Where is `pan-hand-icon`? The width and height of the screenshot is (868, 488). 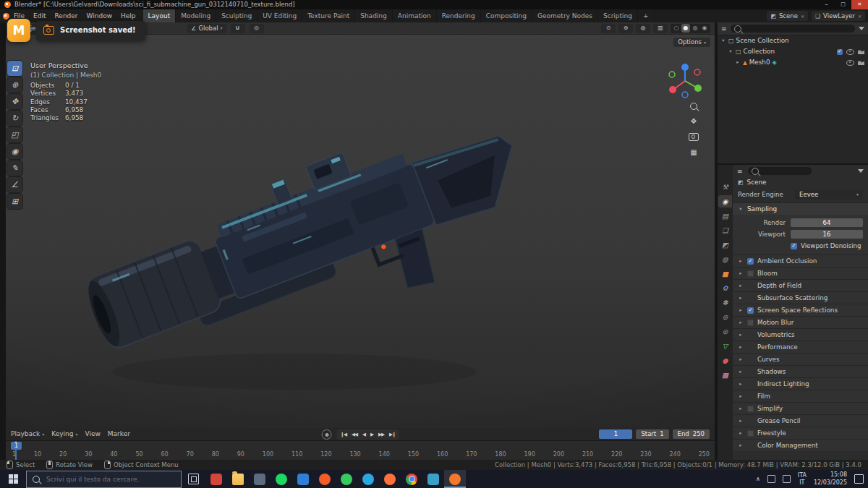
pan-hand-icon is located at coordinates (694, 121).